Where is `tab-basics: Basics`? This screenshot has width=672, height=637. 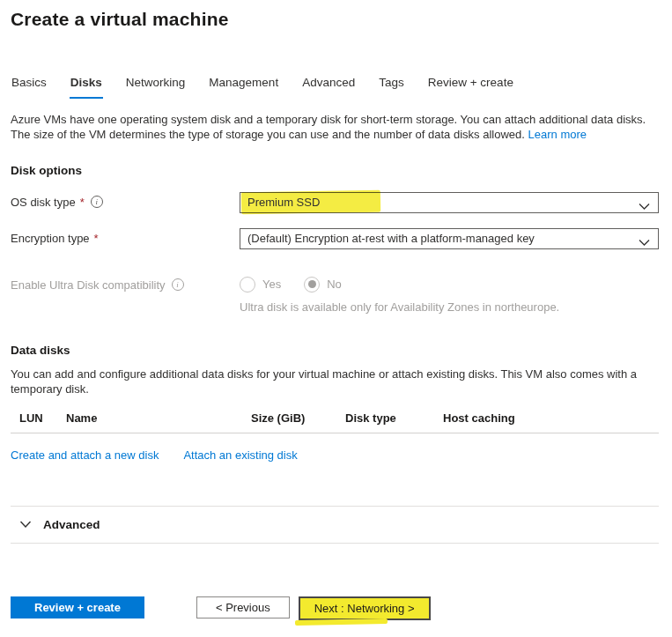 tab-basics: Basics is located at coordinates (29, 86).